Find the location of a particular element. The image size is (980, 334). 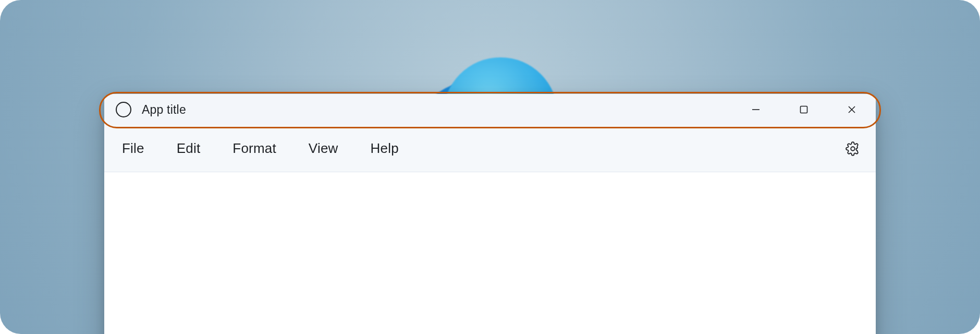

gear-icon is located at coordinates (853, 149).